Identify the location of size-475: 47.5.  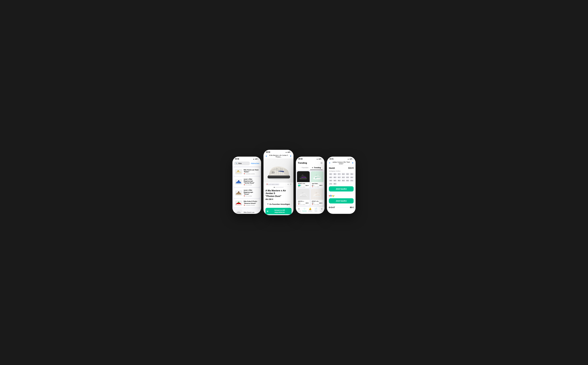
(331, 184).